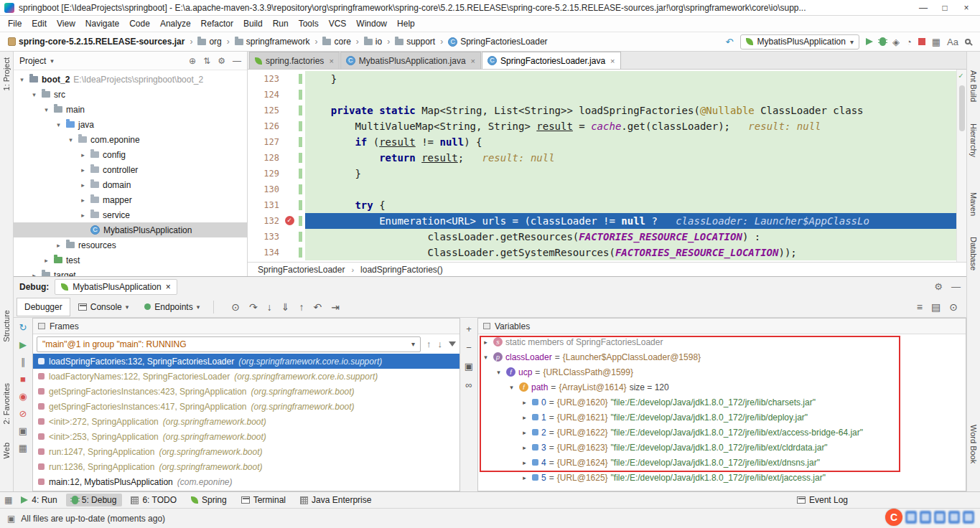  Describe the element at coordinates (23, 344) in the screenshot. I see `resume-icon: ▶` at that location.